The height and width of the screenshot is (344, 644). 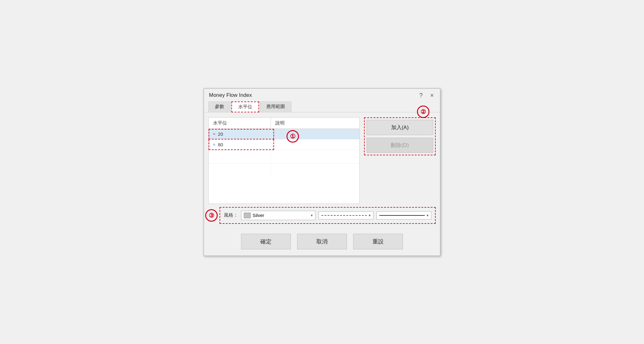 I want to click on confirm-button: 確定, so click(x=266, y=242).